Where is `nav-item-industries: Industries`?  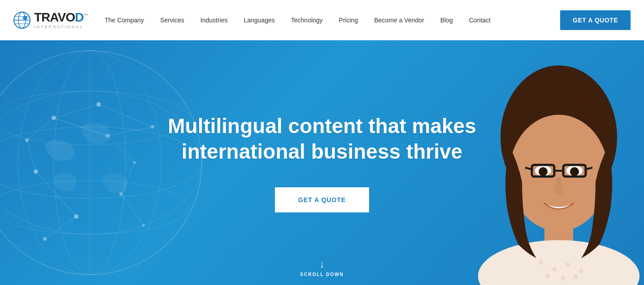 nav-item-industries: Industries is located at coordinates (214, 20).